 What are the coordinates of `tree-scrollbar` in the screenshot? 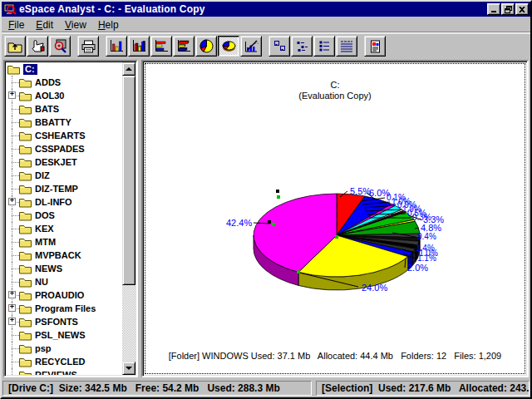 It's located at (129, 219).